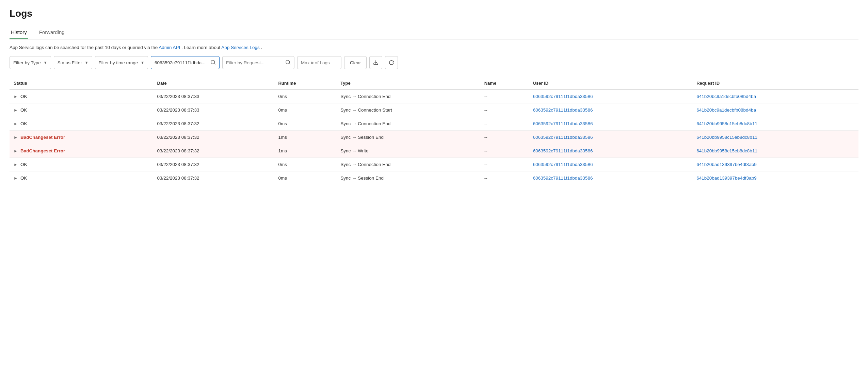 The width and height of the screenshot is (868, 366). What do you see at coordinates (434, 63) in the screenshot?
I see `filter-bar: Filter by Type ▼ Status Filter ▼ Filter …` at bounding box center [434, 63].